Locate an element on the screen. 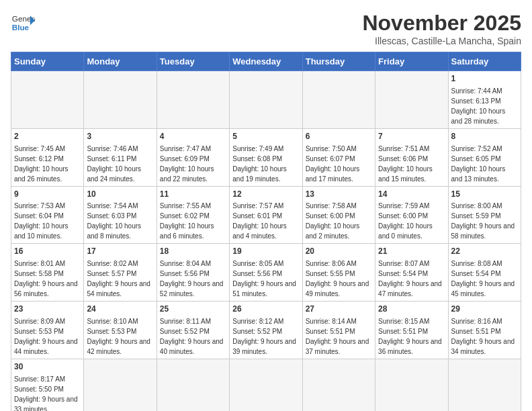  day-info: Sunrise: 8:17 AM Sunset: 5:50 PM Dayligh… is located at coordinates (47, 392).